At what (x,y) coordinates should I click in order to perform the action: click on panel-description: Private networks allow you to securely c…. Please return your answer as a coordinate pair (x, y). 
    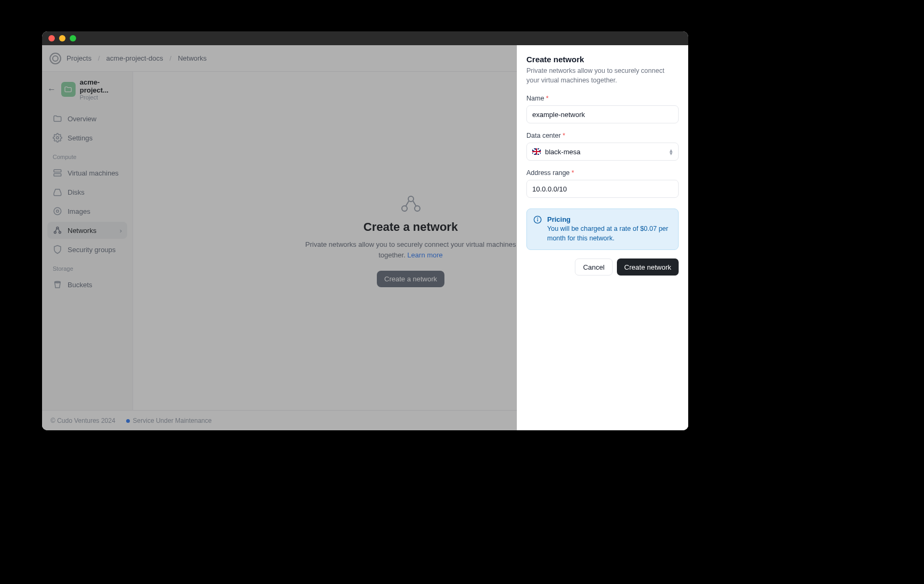
    Looking at the image, I should click on (603, 76).